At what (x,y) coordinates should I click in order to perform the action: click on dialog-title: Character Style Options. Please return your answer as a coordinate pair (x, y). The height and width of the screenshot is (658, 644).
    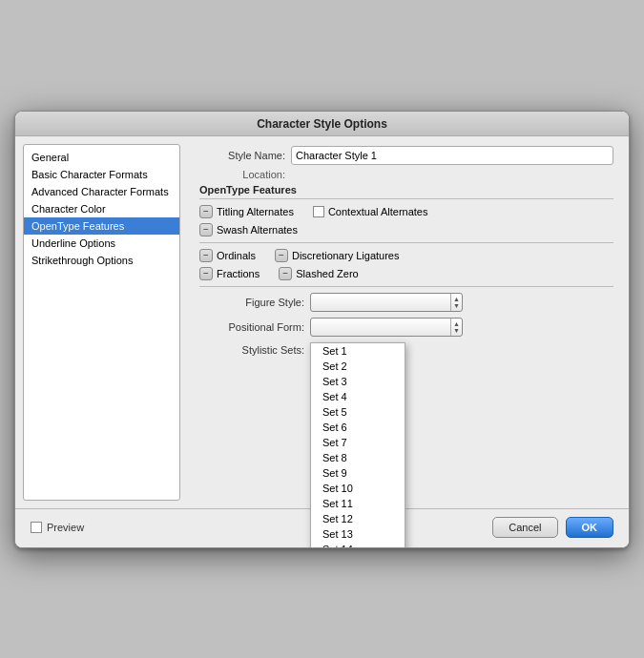
    Looking at the image, I should click on (322, 124).